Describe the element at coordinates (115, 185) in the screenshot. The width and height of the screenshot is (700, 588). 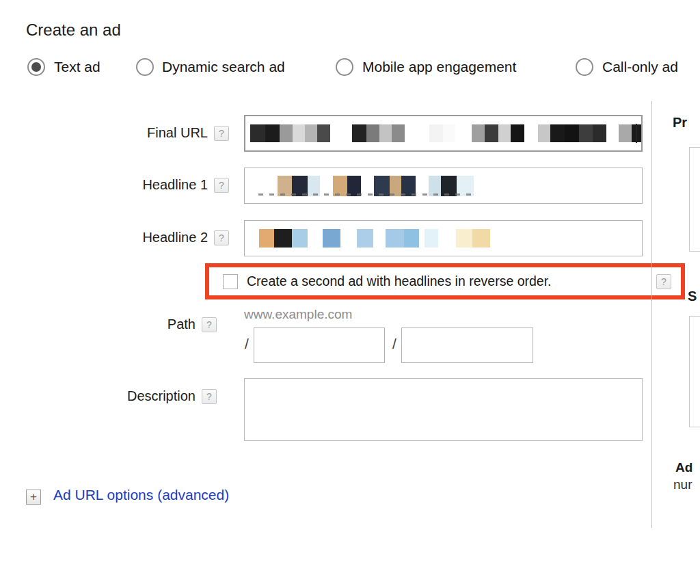
I see `headline1-label-row: Headline 1 ?` at that location.